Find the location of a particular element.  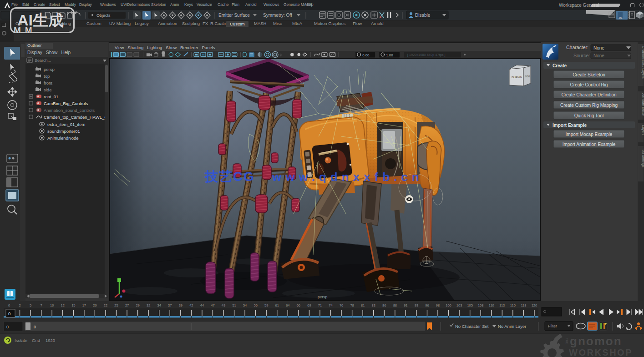

svg-text: Import Mocap Example is located at coordinates (589, 135).